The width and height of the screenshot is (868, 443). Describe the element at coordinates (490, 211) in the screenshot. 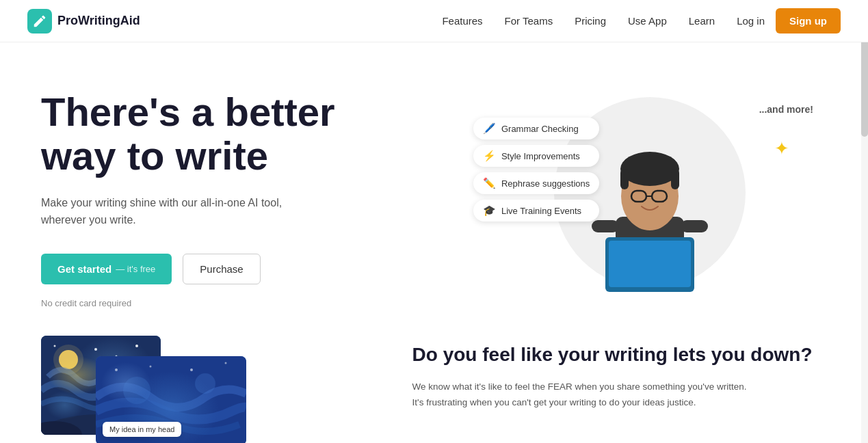

I see `training-icon: 🎓` at that location.